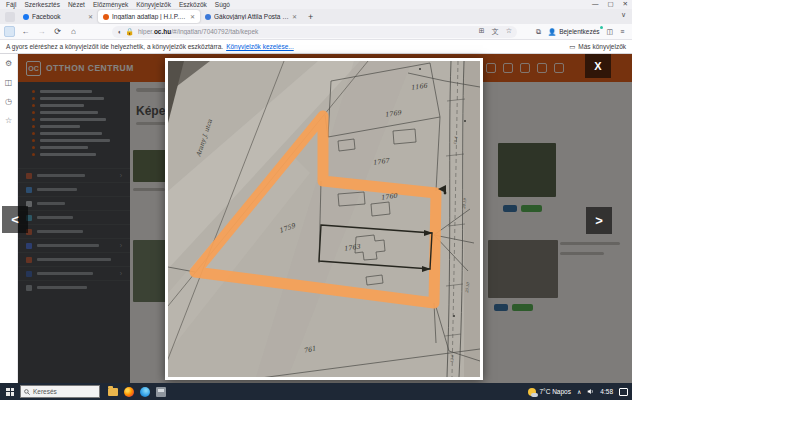 The width and height of the screenshot is (800, 432). What do you see at coordinates (15, 220) in the screenshot?
I see `lightbox-prev-button: <` at bounding box center [15, 220].